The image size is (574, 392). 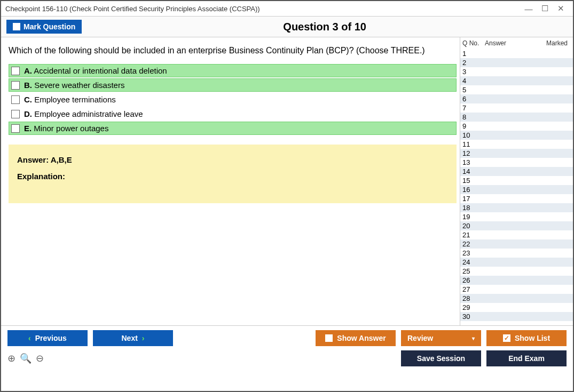 What do you see at coordinates (517, 144) in the screenshot?
I see `question-list-row: 11` at bounding box center [517, 144].